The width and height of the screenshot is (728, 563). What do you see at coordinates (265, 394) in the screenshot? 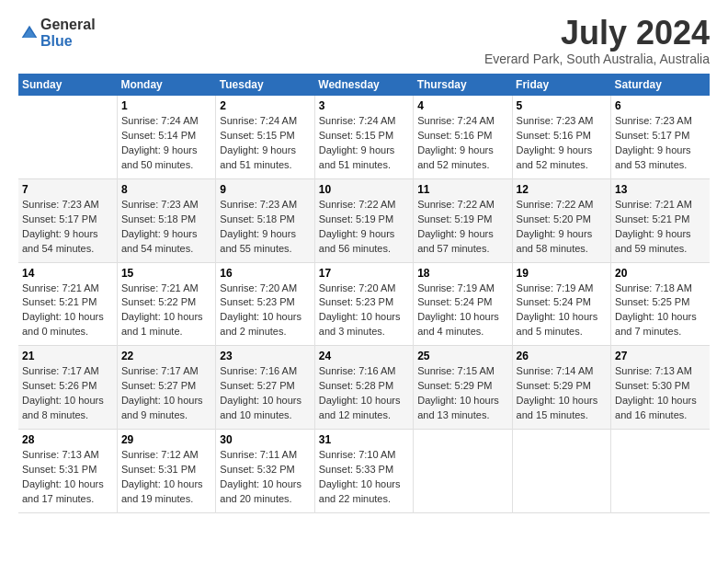
I see `day-info: Sunrise: 7:16 AM Sunset: 5:27 PM Dayligh…` at bounding box center [265, 394].